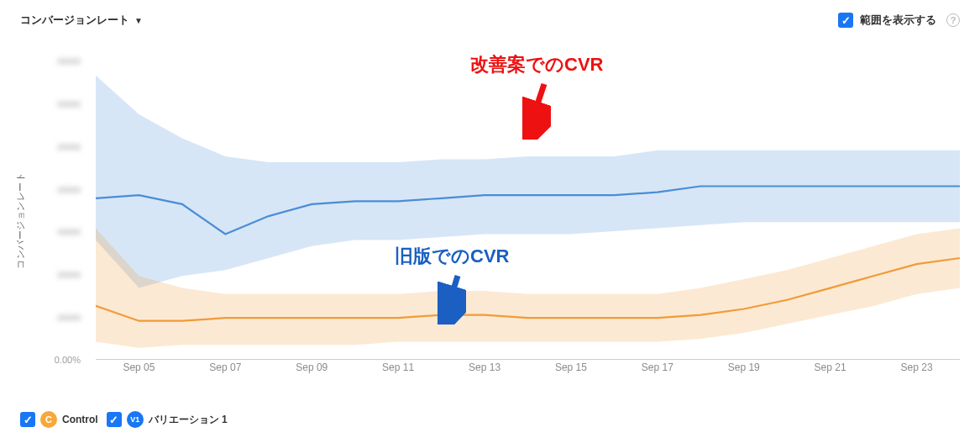  Describe the element at coordinates (67, 360) in the screenshot. I see `y-tick: 0.00%` at that location.